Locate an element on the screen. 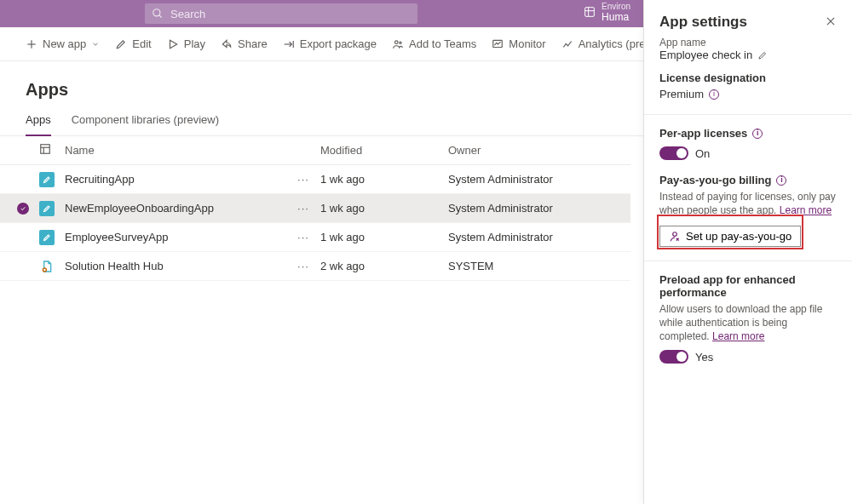 This screenshot has height=504, width=852. license-designation-value: Premium is located at coordinates (682, 94).